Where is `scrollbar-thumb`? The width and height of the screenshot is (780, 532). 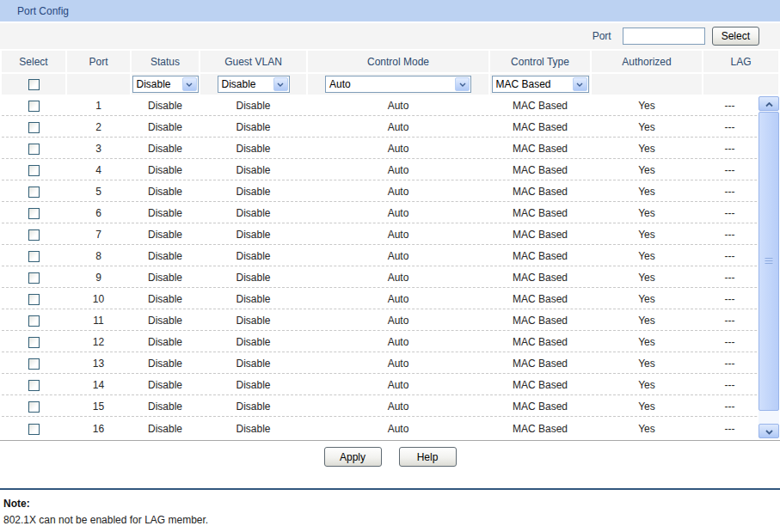
scrollbar-thumb is located at coordinates (769, 261).